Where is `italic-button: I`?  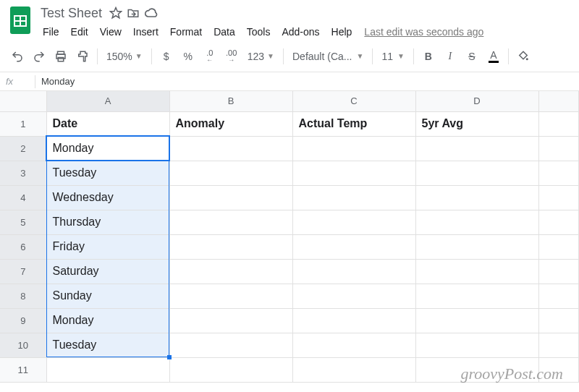 italic-button: I is located at coordinates (450, 56).